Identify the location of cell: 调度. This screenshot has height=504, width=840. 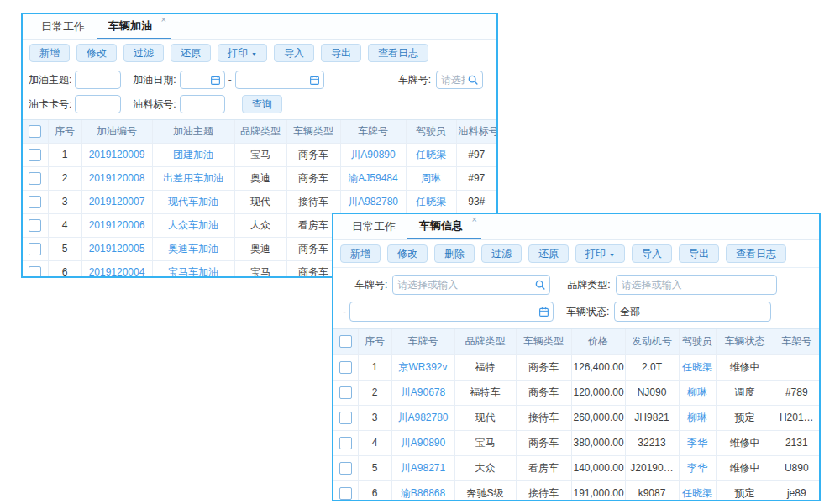
(744, 392).